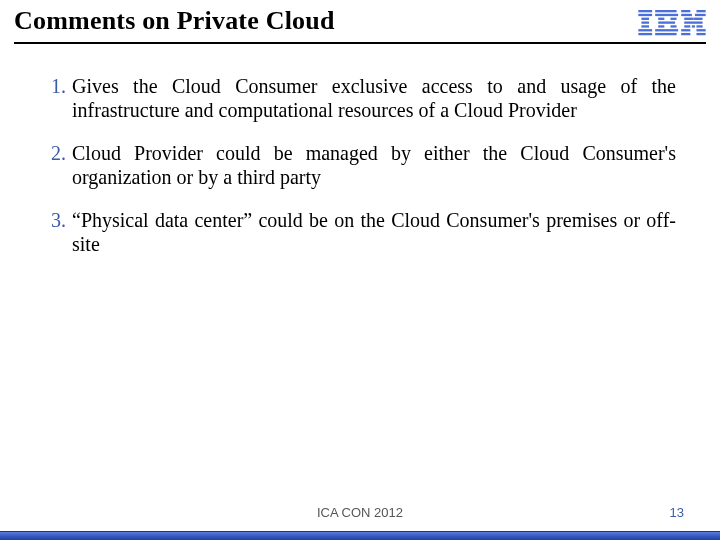 The width and height of the screenshot is (720, 540). I want to click on footer-text: ICA CON 2012, so click(360, 512).